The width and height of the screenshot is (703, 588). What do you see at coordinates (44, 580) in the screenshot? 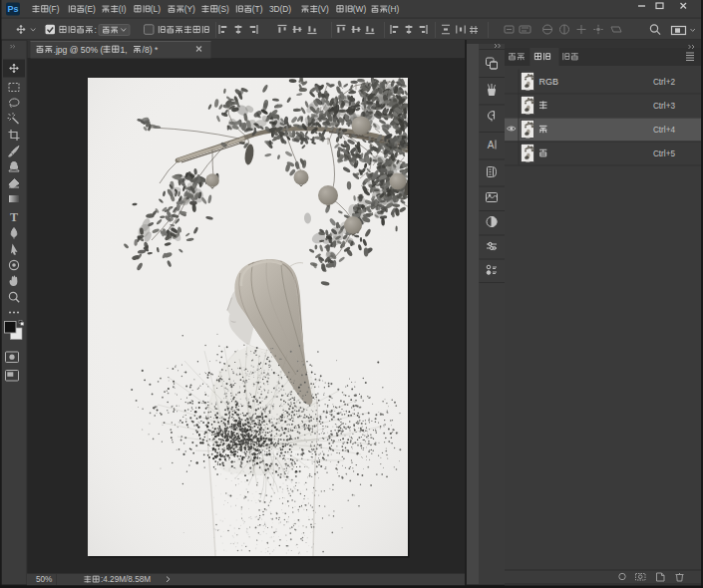
I see `svg-text: 50%` at bounding box center [44, 580].